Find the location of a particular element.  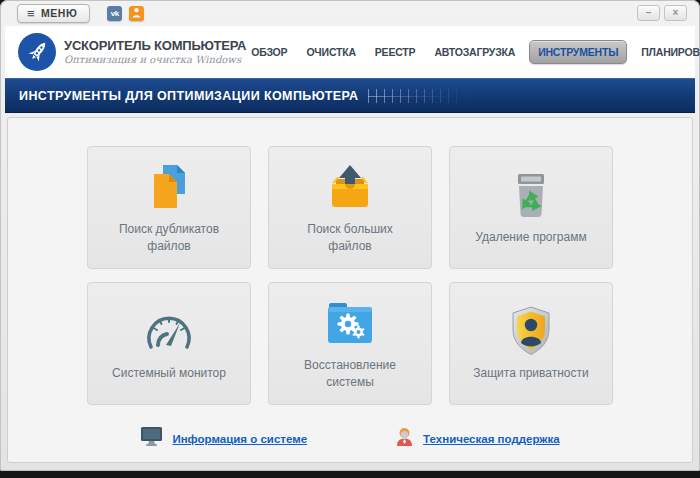

minimize-button: – is located at coordinates (648, 13).